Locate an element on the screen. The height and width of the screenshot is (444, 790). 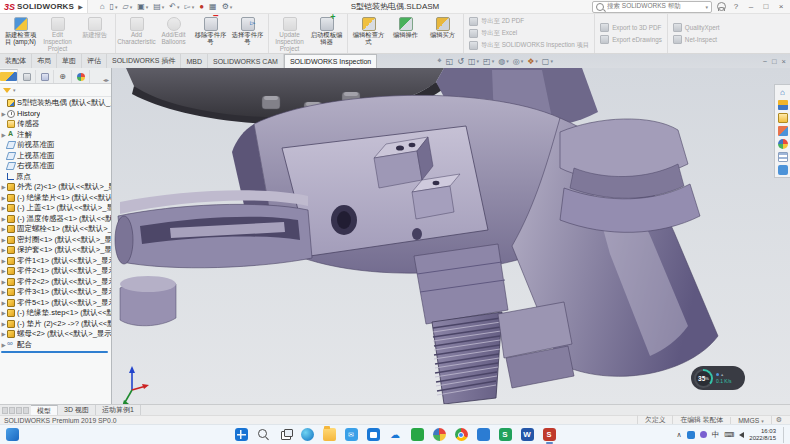
tree-item: ▶History is located at coordinates (56, 114).